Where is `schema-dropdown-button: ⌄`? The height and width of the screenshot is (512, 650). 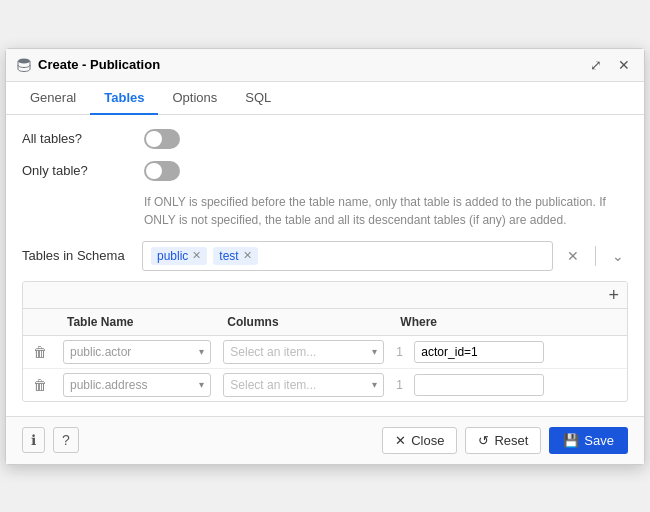
schema-dropdown-button: ⌄ is located at coordinates (618, 256).